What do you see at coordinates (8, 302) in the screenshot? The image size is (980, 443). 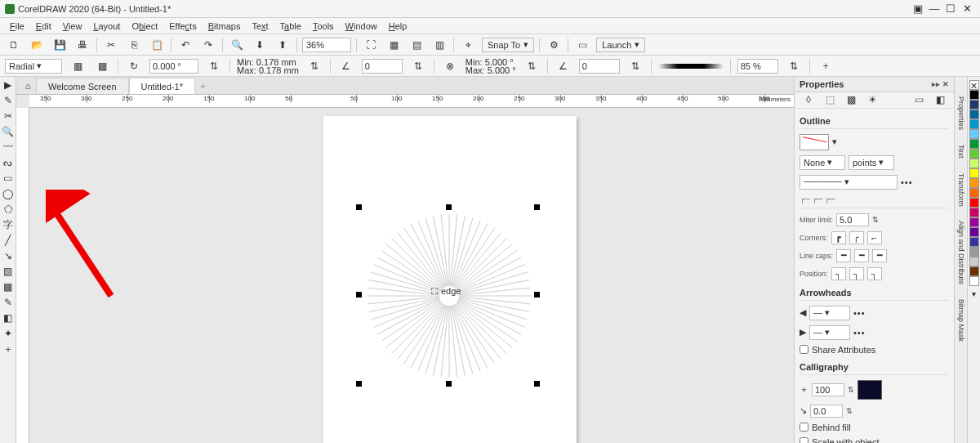 I see `eyedropper-tool: ✎` at bounding box center [8, 302].